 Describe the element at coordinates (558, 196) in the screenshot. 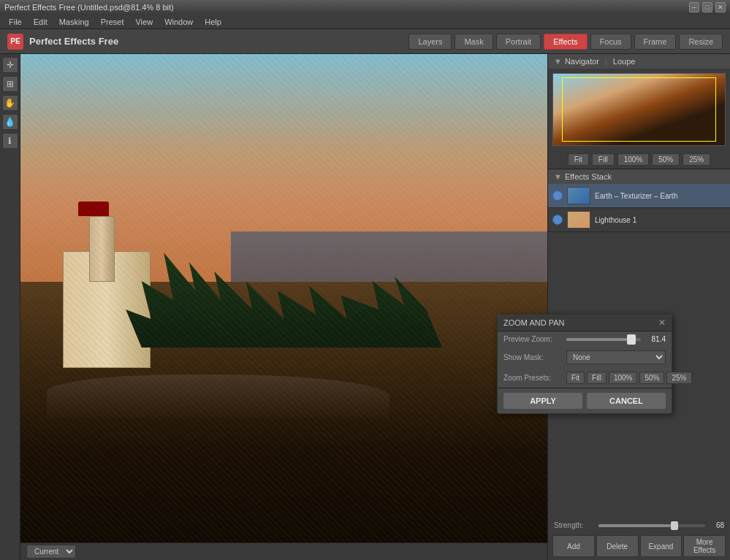

I see `effect-eye-earth` at that location.